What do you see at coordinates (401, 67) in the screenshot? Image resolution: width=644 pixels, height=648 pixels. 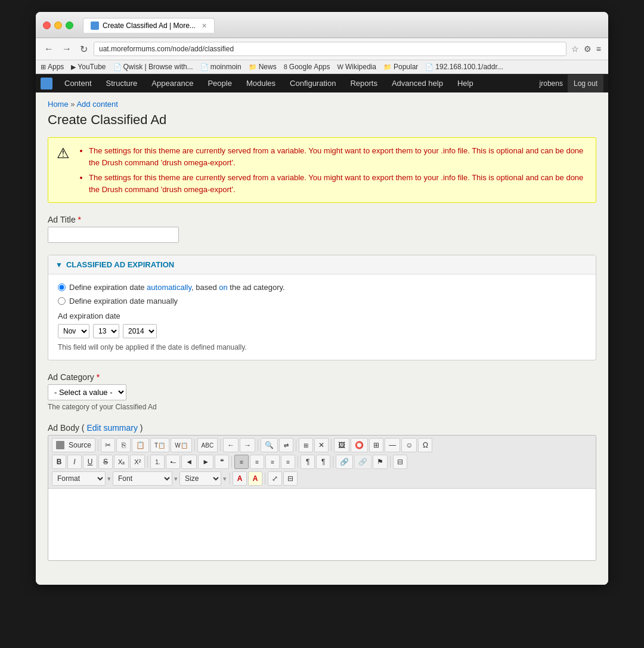 I see `bookmark-popular: 📁 Popular` at bounding box center [401, 67].